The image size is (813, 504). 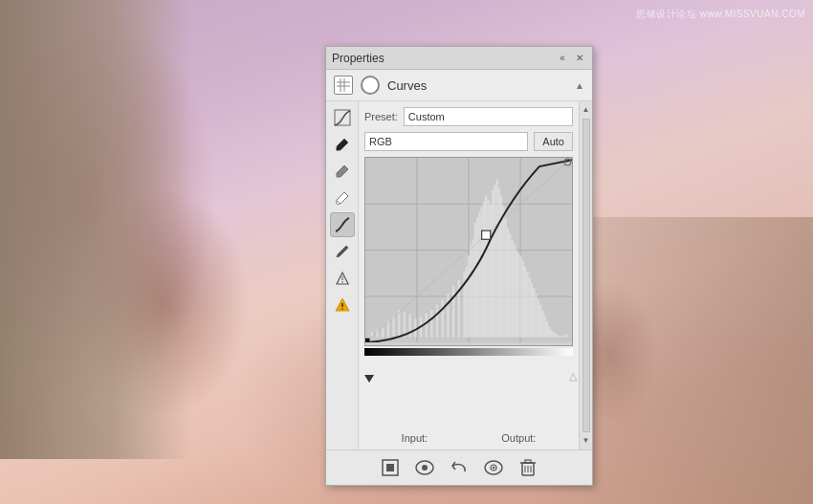 What do you see at coordinates (488, 117) in the screenshot?
I see `preset-select: Custom` at bounding box center [488, 117].